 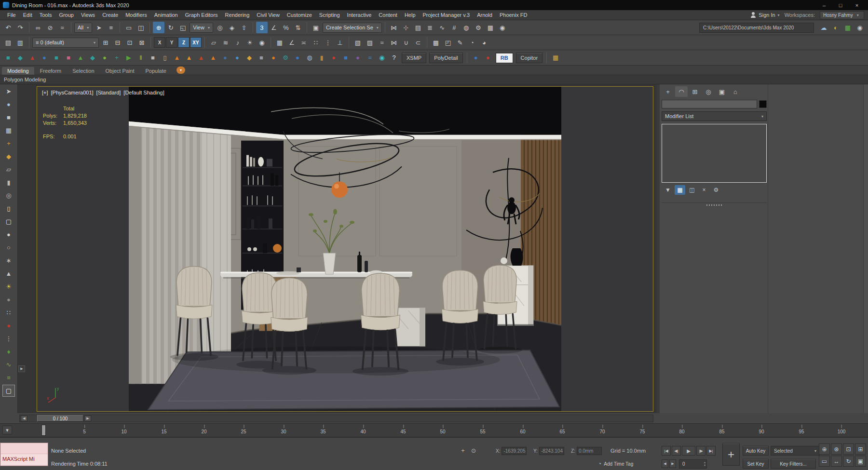 What do you see at coordinates (9, 390) in the screenshot?
I see `active-tool-icon: ▢` at bounding box center [9, 390].